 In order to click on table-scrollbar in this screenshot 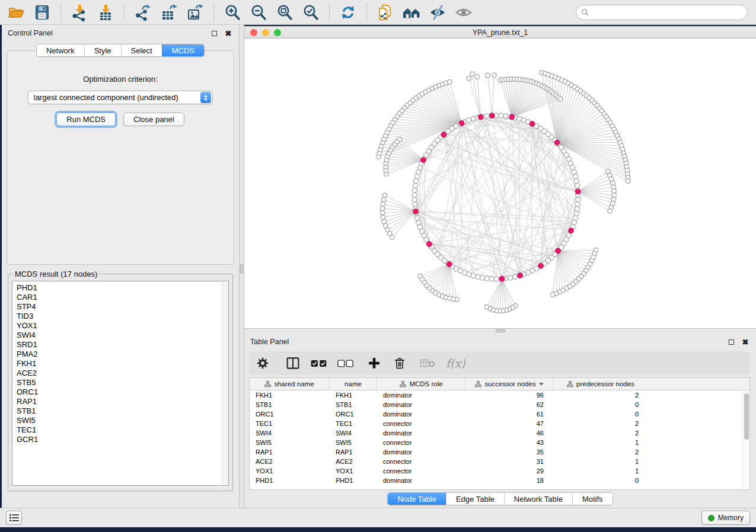, I will do `click(746, 440)`.